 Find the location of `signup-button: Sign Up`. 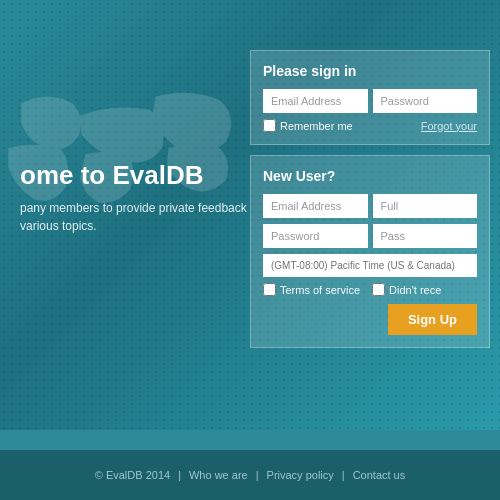

signup-button: Sign Up is located at coordinates (432, 320).